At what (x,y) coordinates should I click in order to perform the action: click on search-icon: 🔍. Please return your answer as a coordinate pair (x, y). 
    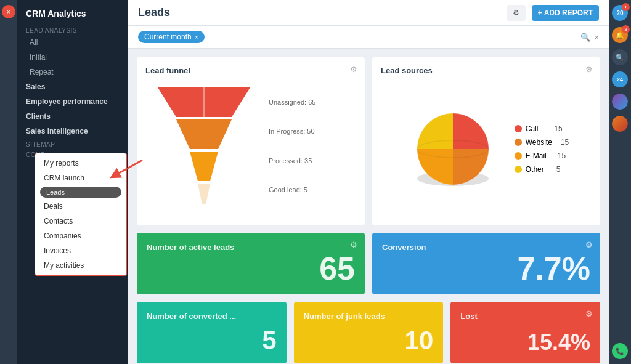
    Looking at the image, I should click on (585, 37).